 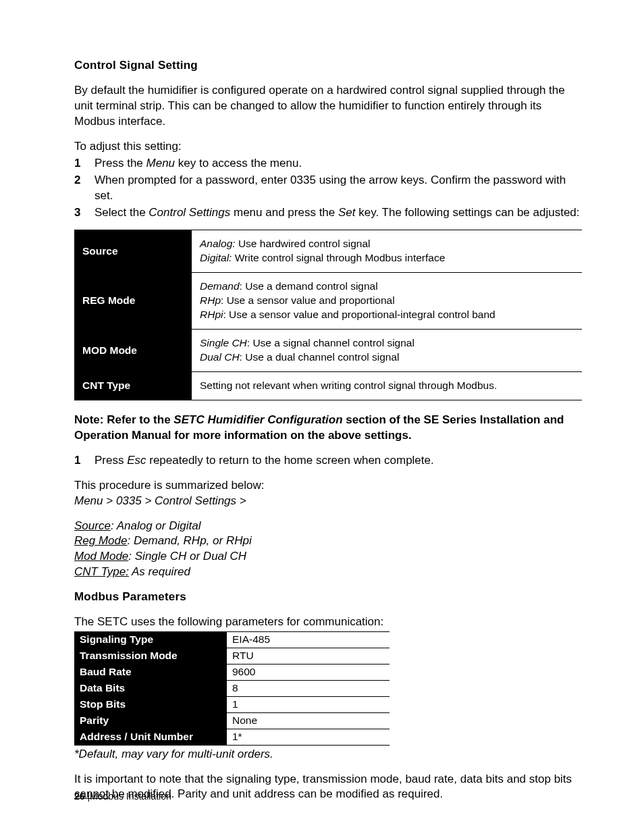 What do you see at coordinates (328, 188) in the screenshot?
I see `step-2: 2 When prompted for a password, enter 03…` at bounding box center [328, 188].